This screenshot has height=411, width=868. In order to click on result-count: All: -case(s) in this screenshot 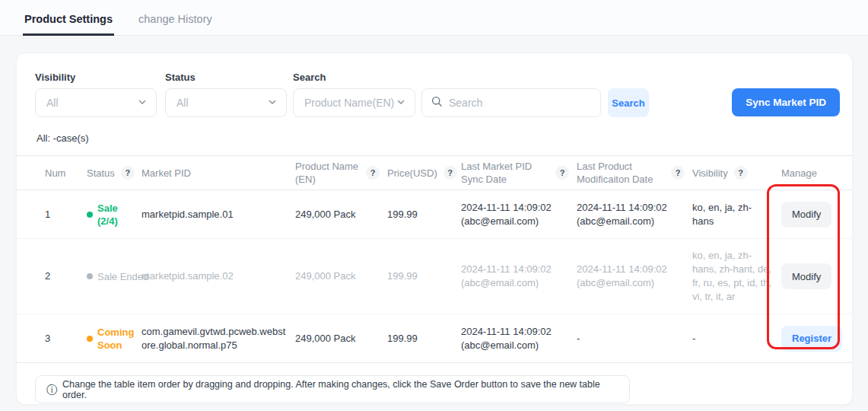, I will do `click(444, 139)`.